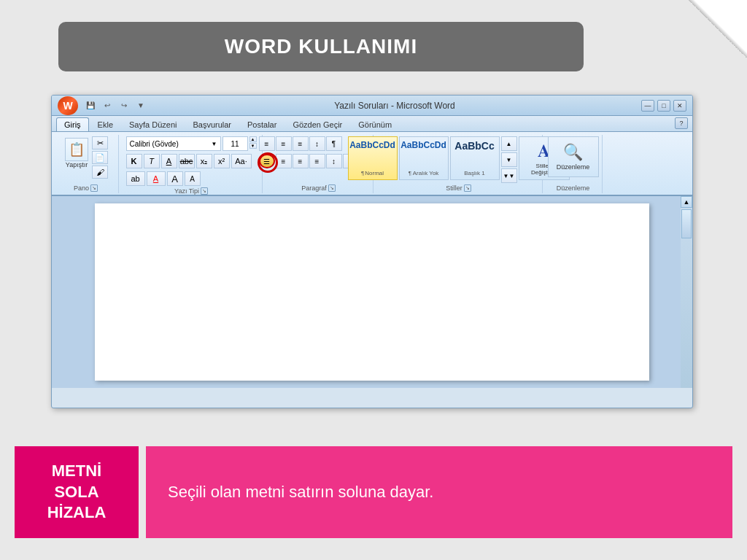 Image resolution: width=747 pixels, height=560 pixels. What do you see at coordinates (509, 144) in the screenshot?
I see `style-scroll-up: ▲` at bounding box center [509, 144].